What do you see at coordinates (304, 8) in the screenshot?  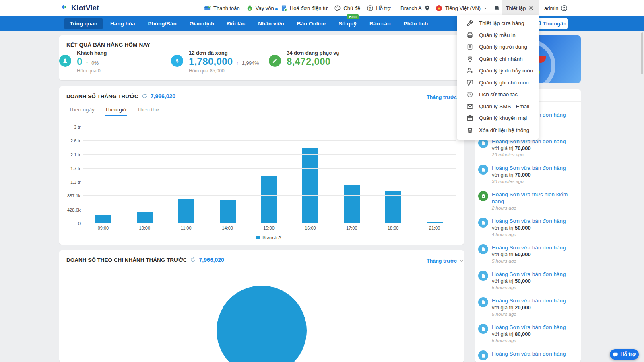 I see `header-link: Hoá đơn điện tử` at bounding box center [304, 8].